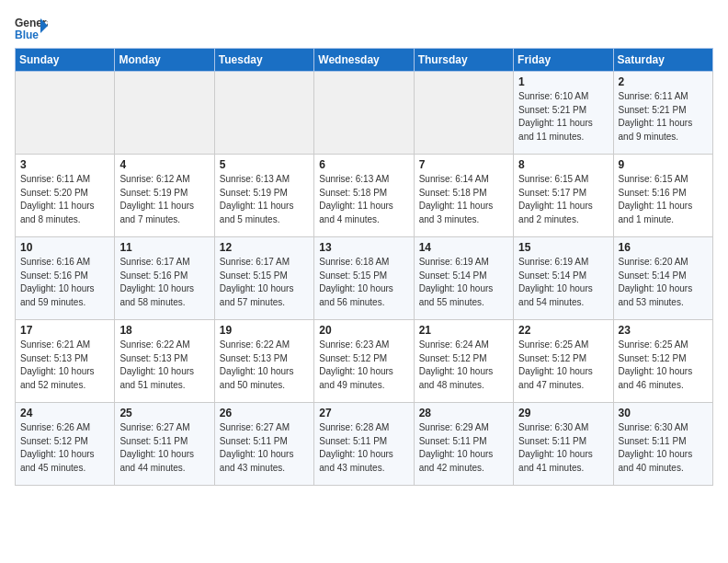  Describe the element at coordinates (664, 117) in the screenshot. I see `day-info: Sunrise: 6:11 AM Sunset: 5:21 PM Dayligh…` at that location.